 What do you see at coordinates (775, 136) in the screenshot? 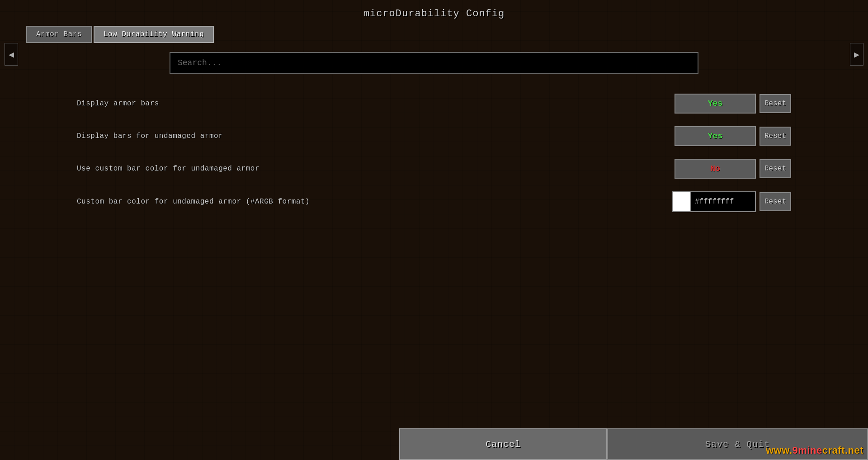
I see `reset-display-bars-undamaged: Reset` at bounding box center [775, 136].